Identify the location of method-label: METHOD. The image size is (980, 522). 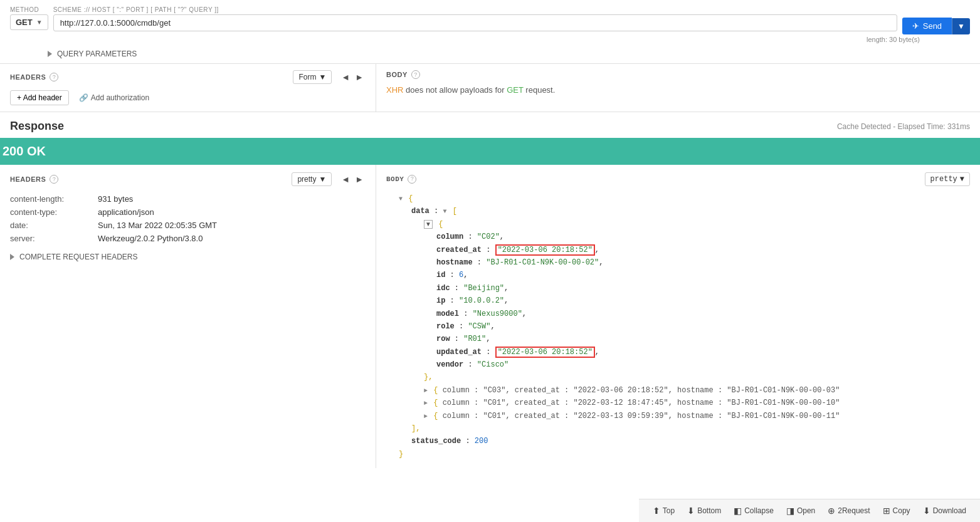
(29, 10).